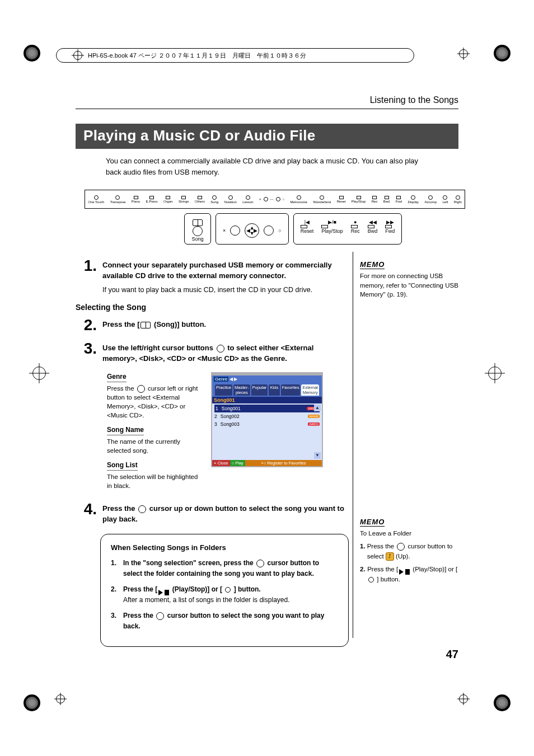 This screenshot has height=756, width=534. I want to click on screen-genre-label: Genre, so click(221, 379).